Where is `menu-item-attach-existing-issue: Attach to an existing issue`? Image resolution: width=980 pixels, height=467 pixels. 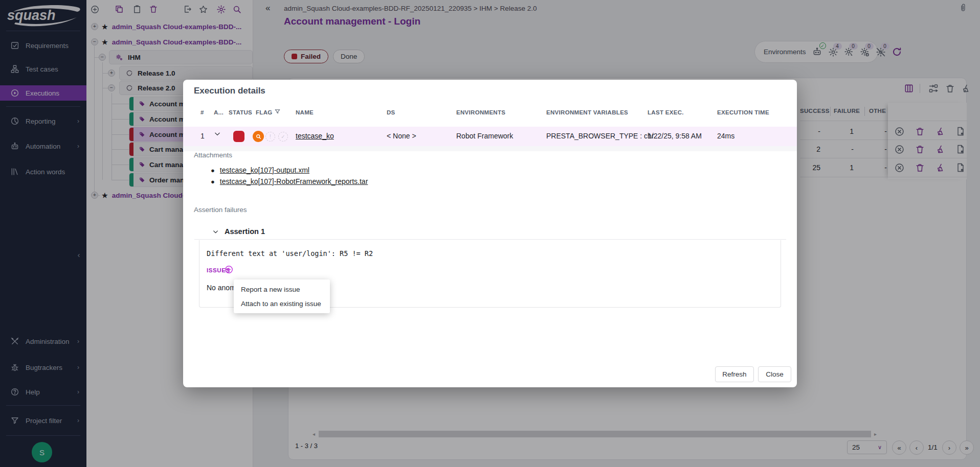
menu-item-attach-existing-issue: Attach to an existing issue is located at coordinates (282, 303).